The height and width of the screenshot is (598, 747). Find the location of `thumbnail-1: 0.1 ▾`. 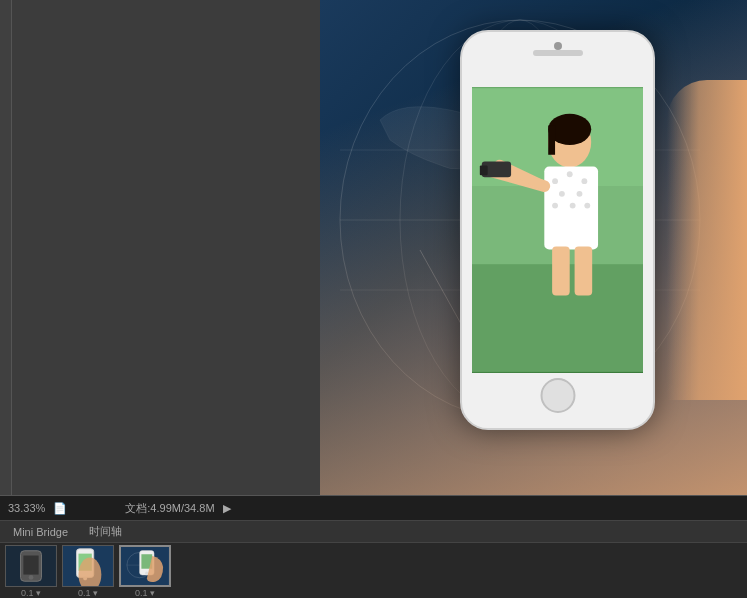

thumbnail-1: 0.1 ▾ is located at coordinates (31, 572).